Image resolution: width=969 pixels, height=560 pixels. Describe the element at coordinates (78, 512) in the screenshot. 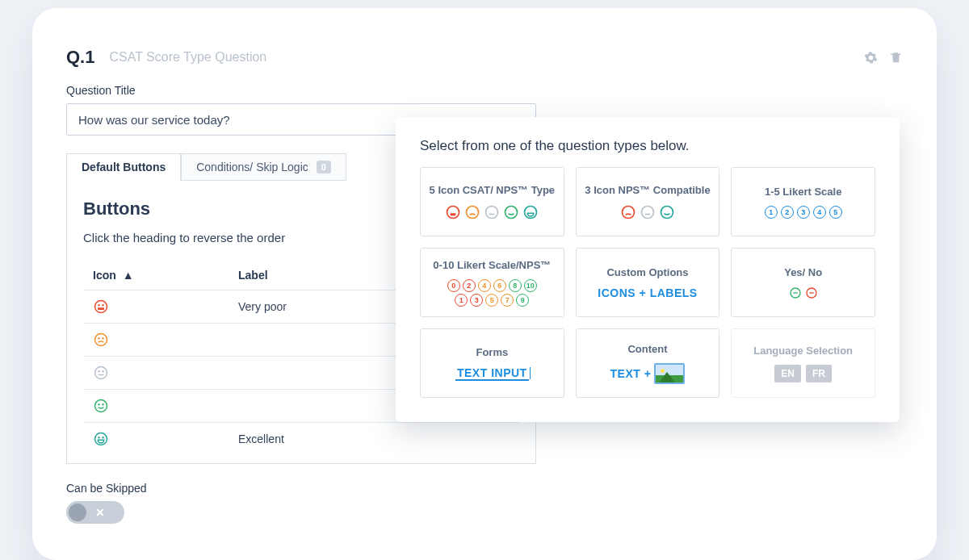

I see `toggle-knob` at that location.